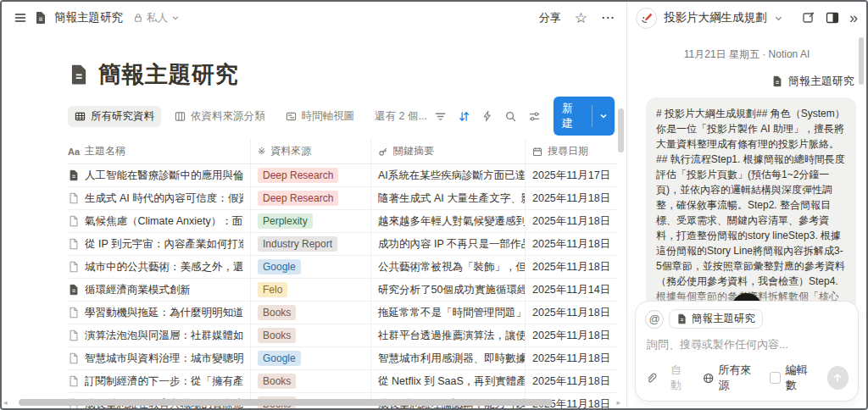 Image resolution: width=868 pixels, height=410 pixels. I want to click on filter-icon, so click(441, 117).